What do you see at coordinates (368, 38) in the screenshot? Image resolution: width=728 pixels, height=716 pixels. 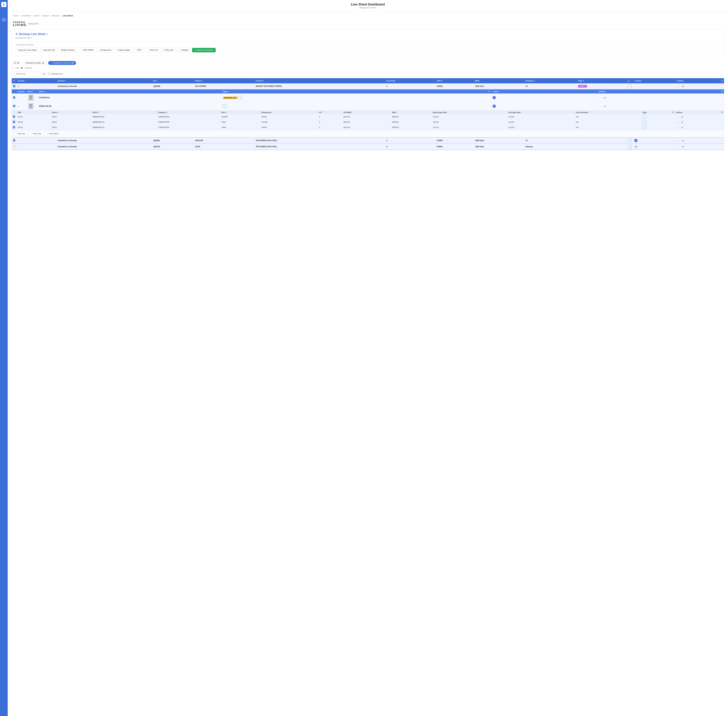 I see `card-subtitle: Develop line sheet.` at bounding box center [368, 38].